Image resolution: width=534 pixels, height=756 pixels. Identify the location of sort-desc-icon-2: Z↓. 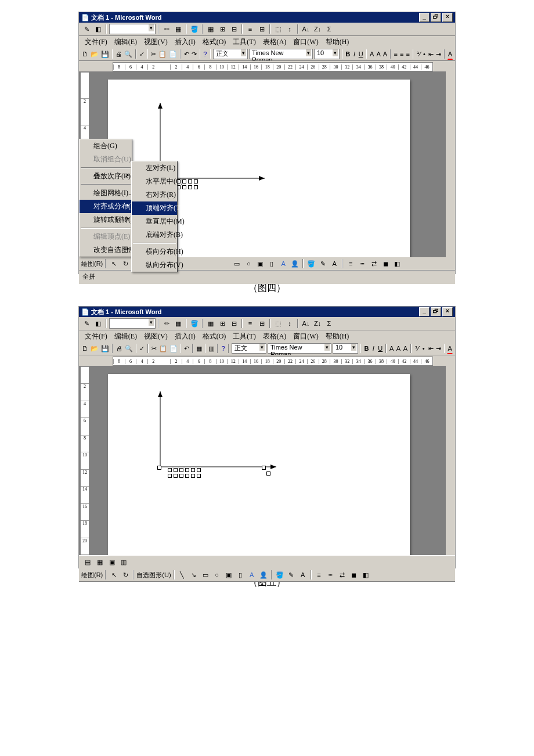
(317, 323).